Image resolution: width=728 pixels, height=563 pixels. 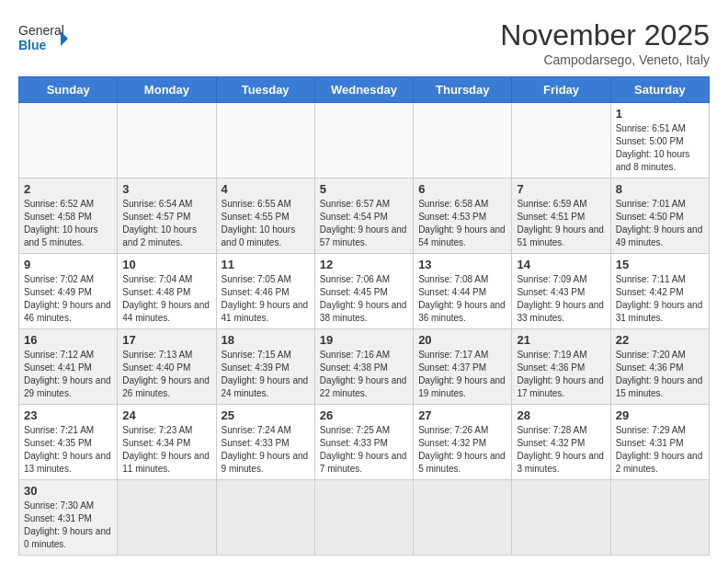 I want to click on calendar-cell: 5Sunrise: 6:57 AM Sunset: 4:54 PM Daylig…, so click(x=364, y=216).